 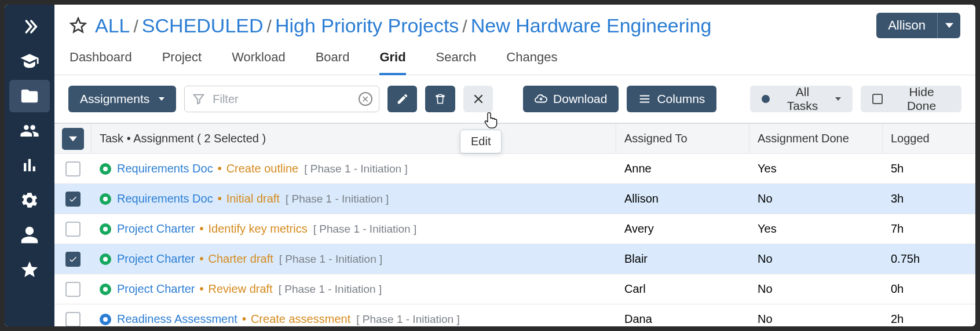 I want to click on edit-tooltip: Edit, so click(x=481, y=141).